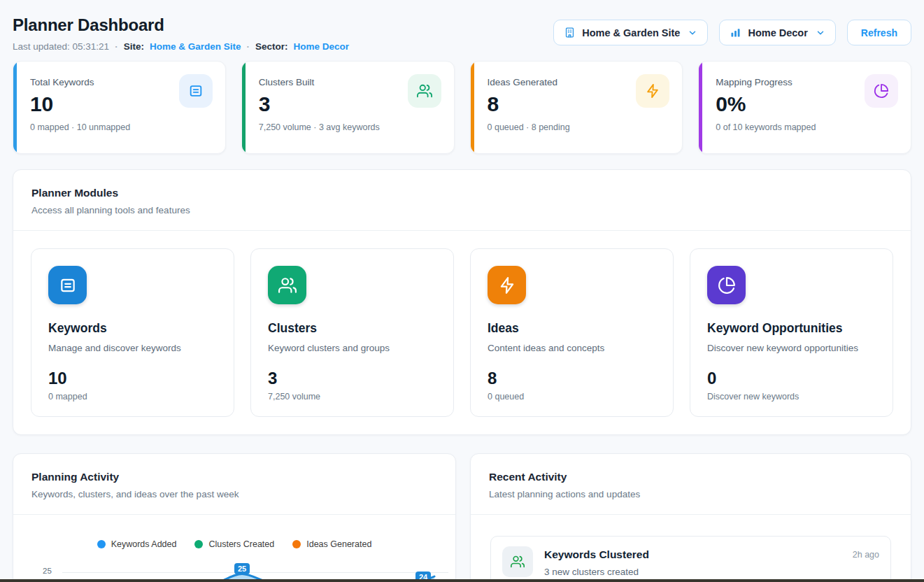 This screenshot has width=924, height=582. What do you see at coordinates (353, 333) in the screenshot?
I see `module-card-clusters: Clusters Keyword clusters and groups 3 7…` at bounding box center [353, 333].